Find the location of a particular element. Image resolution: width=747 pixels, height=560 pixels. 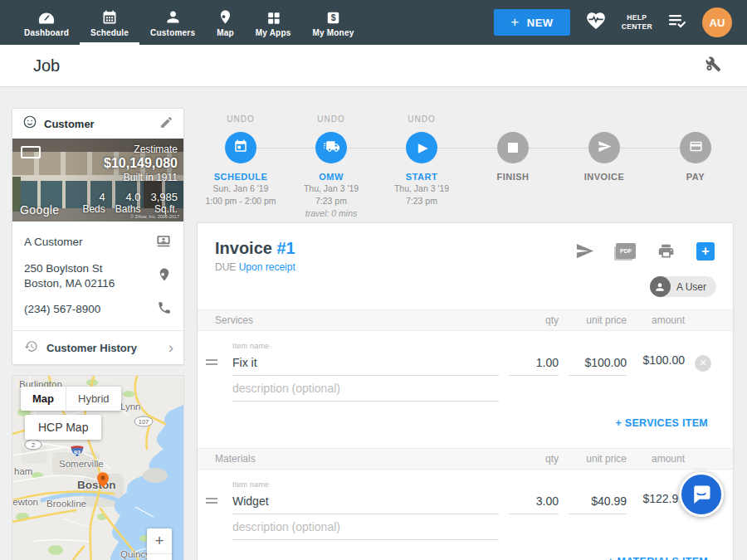

contact-card-icon is located at coordinates (164, 242).